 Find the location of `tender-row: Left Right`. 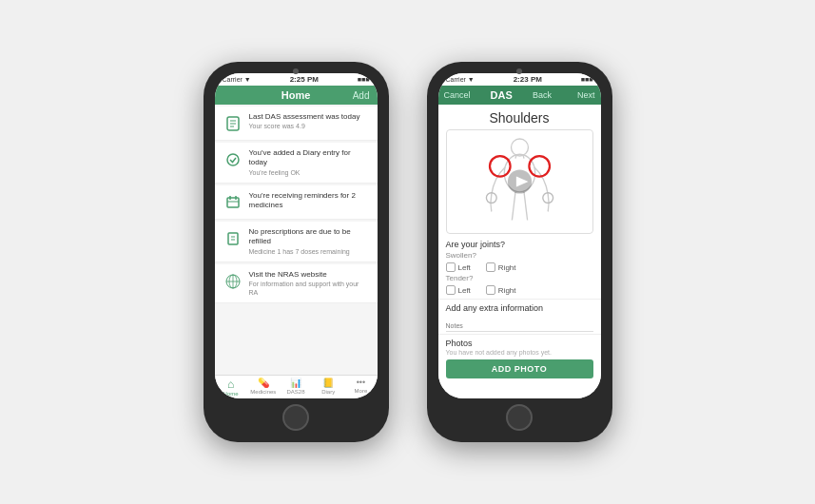

tender-row: Left Right is located at coordinates (519, 290).